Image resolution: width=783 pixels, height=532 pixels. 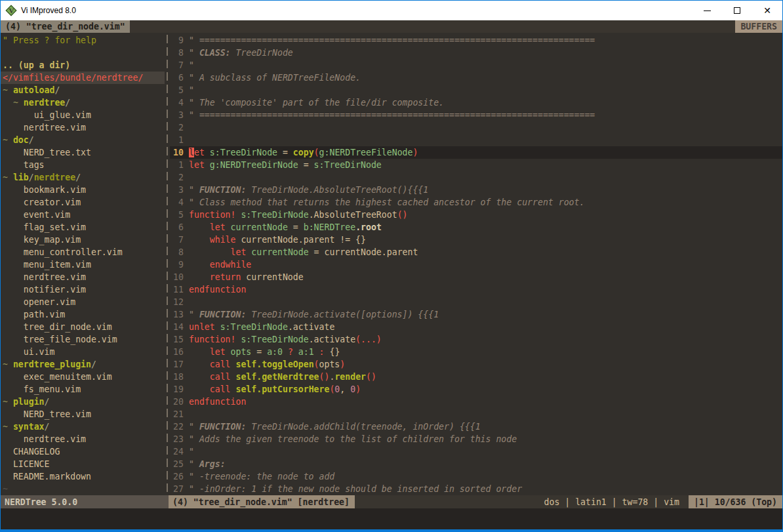 I want to click on syntax-segment-file: CHANGELOG, so click(x=31, y=451).